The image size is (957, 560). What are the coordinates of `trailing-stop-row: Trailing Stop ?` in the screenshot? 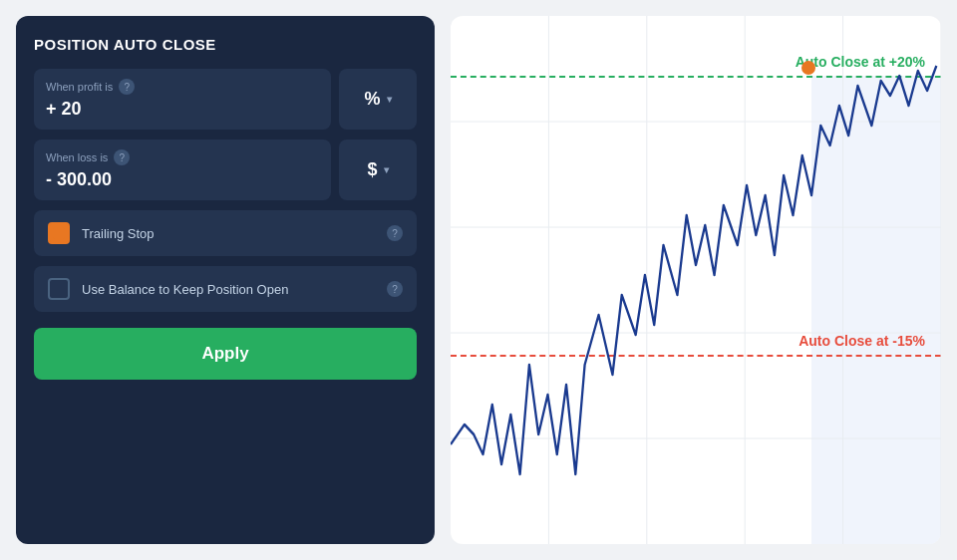 It's located at (225, 233).